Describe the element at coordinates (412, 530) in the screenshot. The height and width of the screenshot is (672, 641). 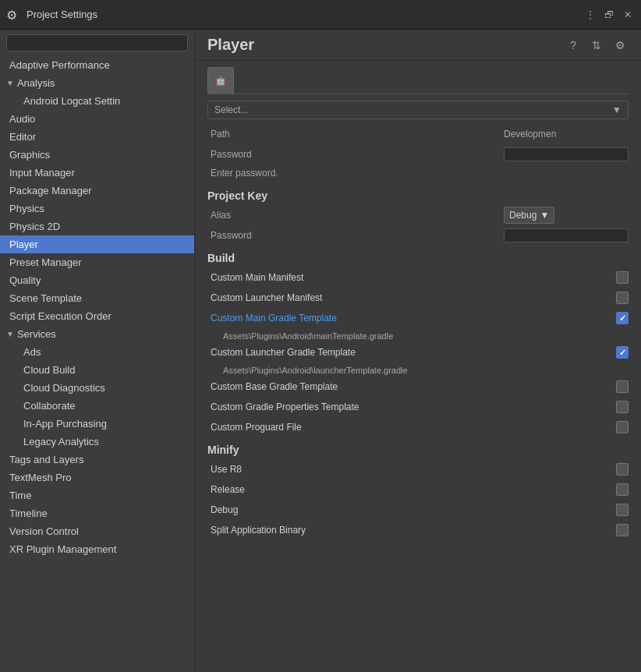
I see `split-app-binary-label: Split Application Binary` at that location.